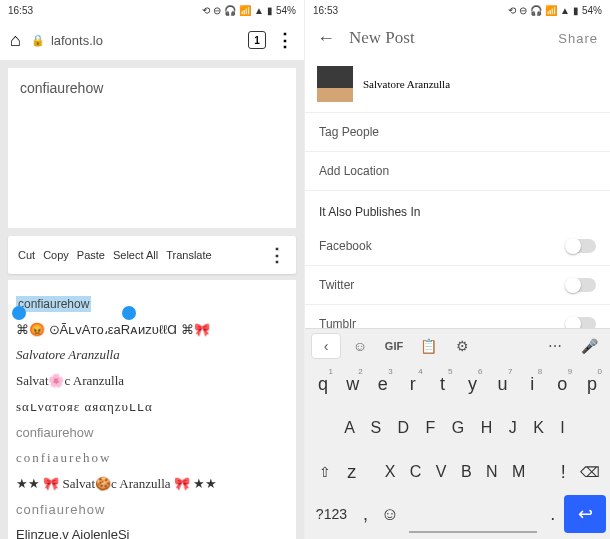  Describe the element at coordinates (56, 255) in the screenshot. I see `cm-copy: Copy` at that location.